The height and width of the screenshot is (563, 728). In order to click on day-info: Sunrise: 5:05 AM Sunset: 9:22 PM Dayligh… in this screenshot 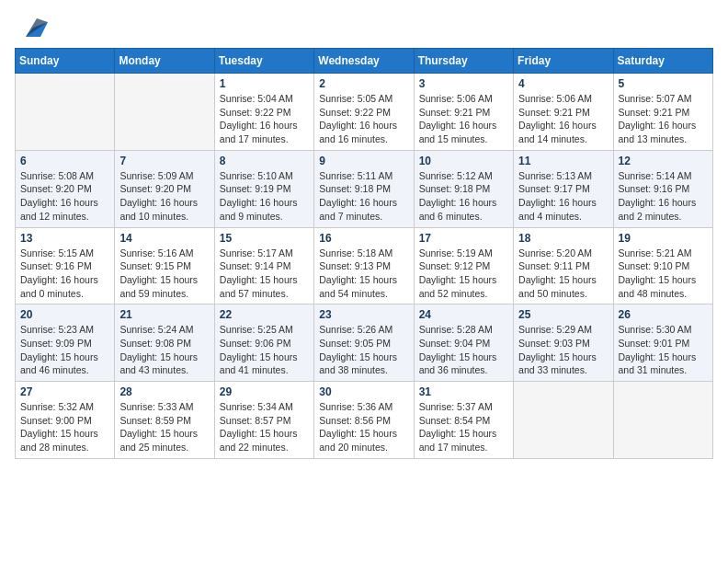, I will do `click(364, 120)`.